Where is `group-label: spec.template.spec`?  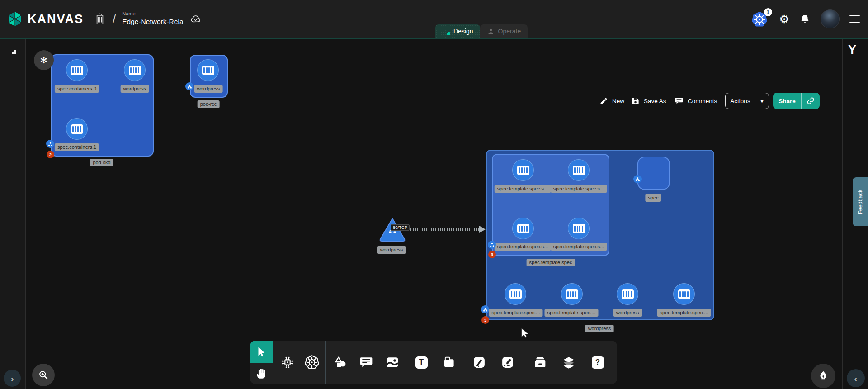
group-label: spec.template.spec is located at coordinates (551, 262).